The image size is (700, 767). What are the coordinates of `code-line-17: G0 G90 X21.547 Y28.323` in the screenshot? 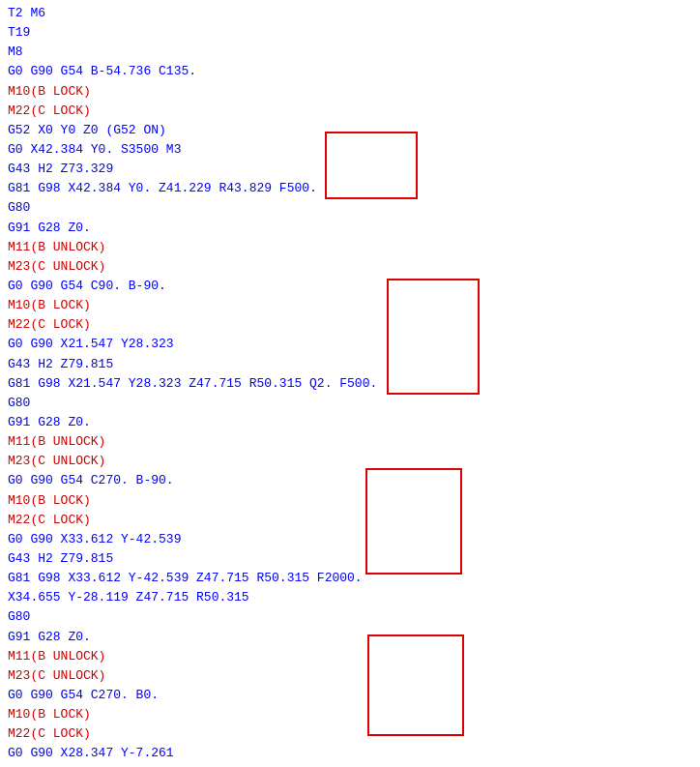 It's located at (350, 344).